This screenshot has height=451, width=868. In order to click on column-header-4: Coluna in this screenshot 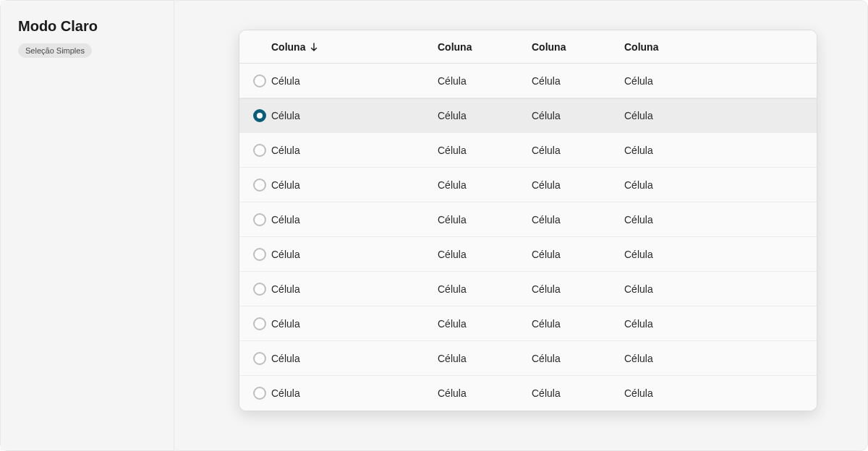, I will do `click(671, 47)`.